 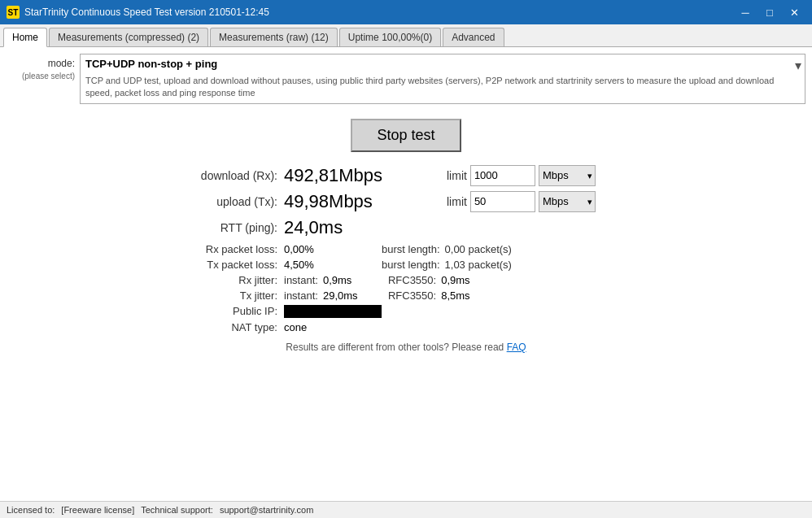 What do you see at coordinates (474, 37) in the screenshot?
I see `tab-advanced: Advanced` at bounding box center [474, 37].